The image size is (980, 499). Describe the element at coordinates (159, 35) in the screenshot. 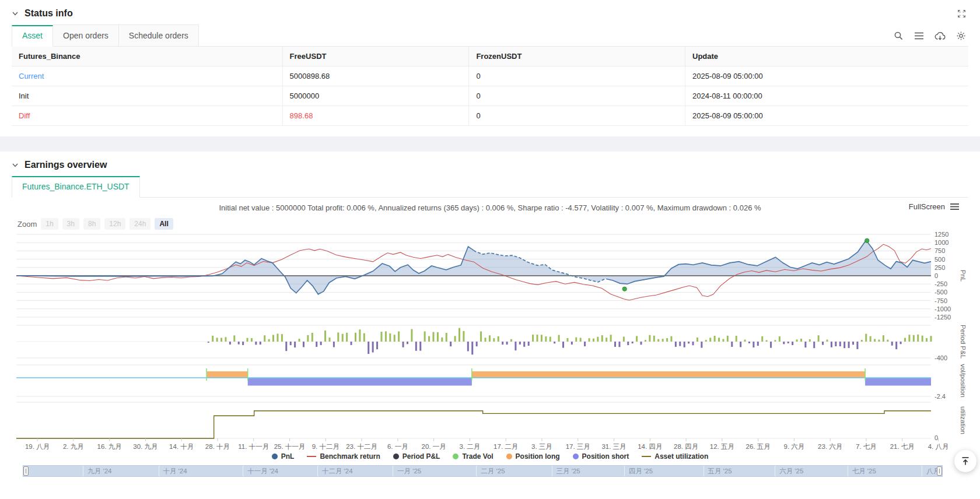

I see `tab-schedule-orders: Schedule orders` at that location.